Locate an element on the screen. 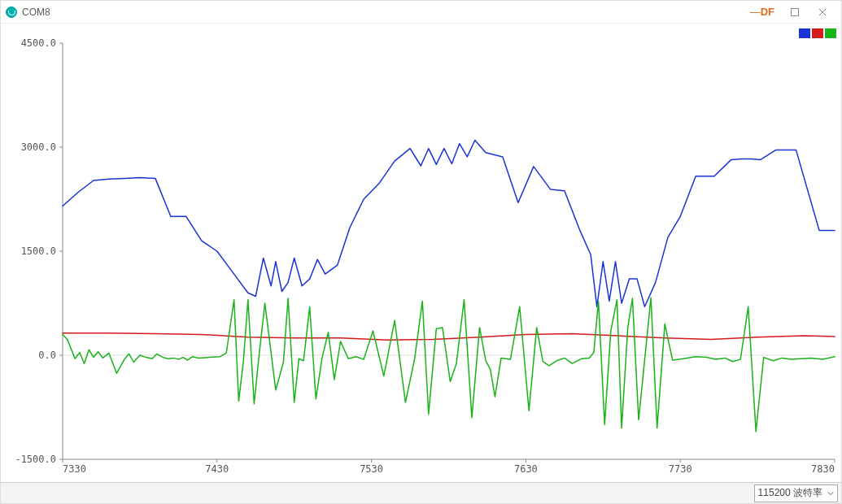 The image size is (842, 504). svg-text: 0.0 is located at coordinates (47, 355).